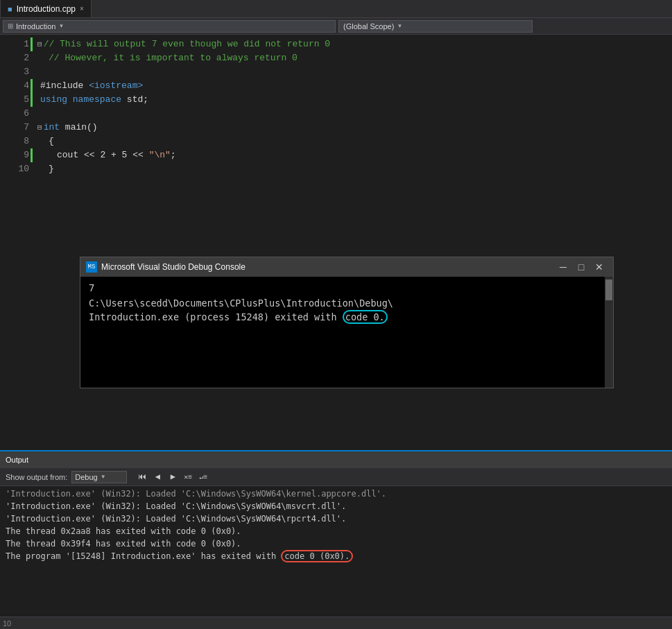 Image resolution: width=672 pixels, height=629 pixels. Describe the element at coordinates (82, 128) in the screenshot. I see `main-func: main()` at that location.